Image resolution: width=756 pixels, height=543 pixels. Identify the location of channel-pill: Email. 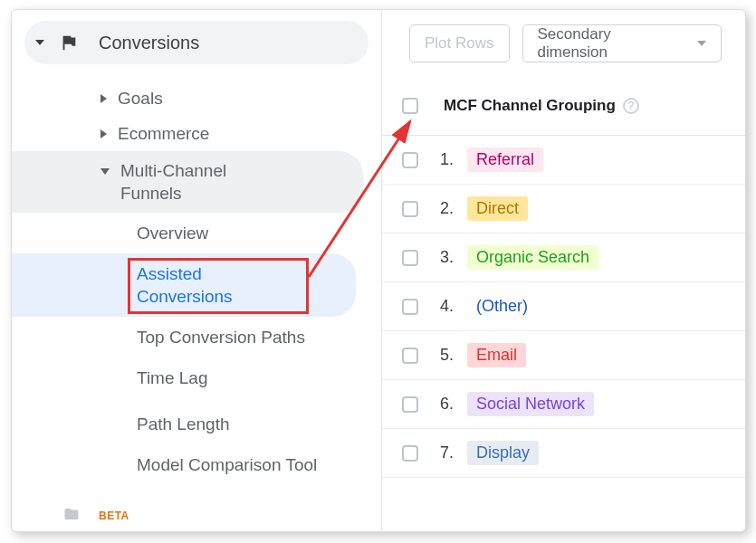
(496, 355).